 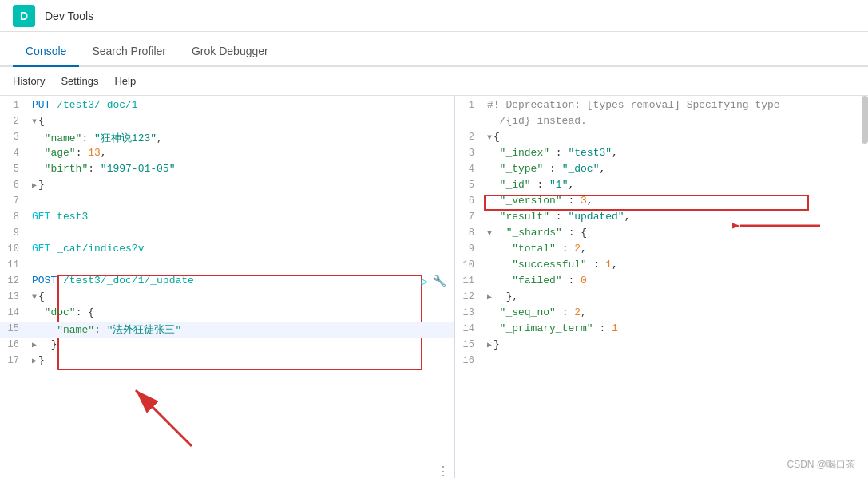 I want to click on code-line-5: 5 "birth": "1997-01-05", so click(x=227, y=171).